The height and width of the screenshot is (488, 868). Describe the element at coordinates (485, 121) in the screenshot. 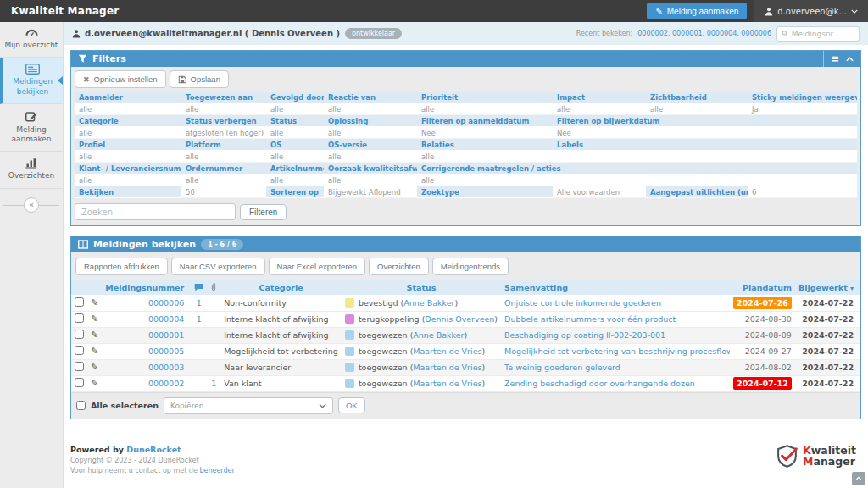

I see `filter-label-aanmelddatum: Filteren op aanmelddatum` at that location.